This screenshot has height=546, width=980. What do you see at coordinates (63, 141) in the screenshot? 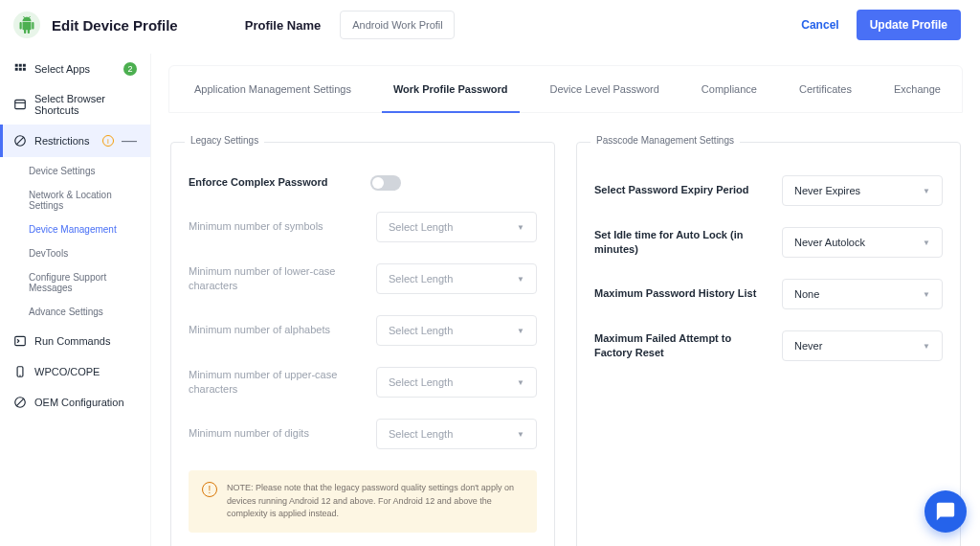
I see `sidebar-item-label: Restrictions` at bounding box center [63, 141].